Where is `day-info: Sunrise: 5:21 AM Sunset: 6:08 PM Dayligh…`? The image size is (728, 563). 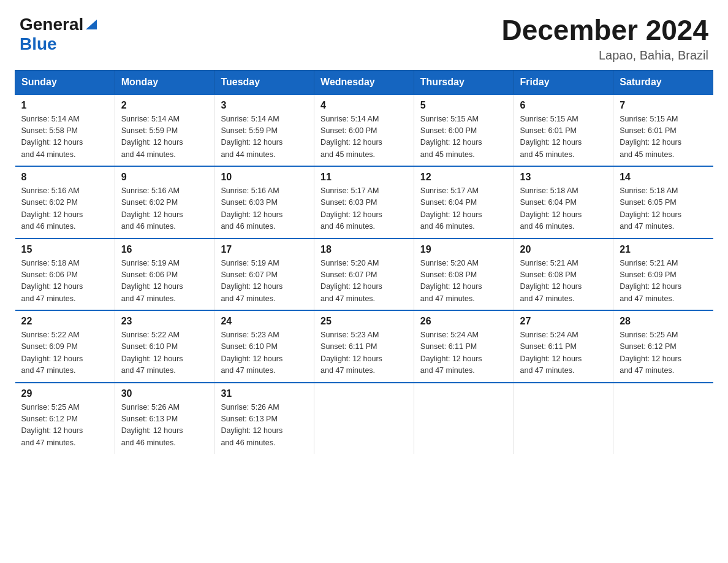 day-info: Sunrise: 5:21 AM Sunset: 6:08 PM Dayligh… is located at coordinates (564, 282).